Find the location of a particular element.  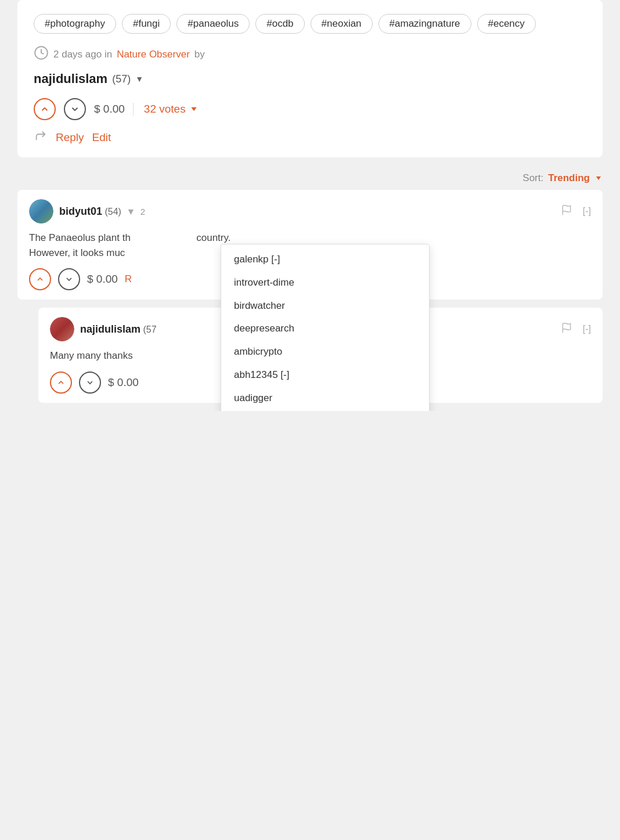

votes-count-label: 32 votes is located at coordinates (165, 109).